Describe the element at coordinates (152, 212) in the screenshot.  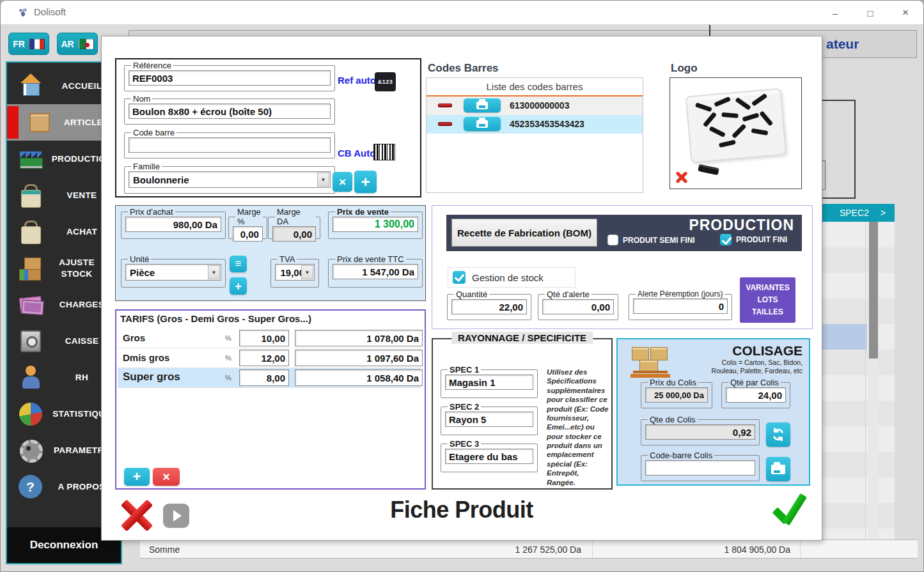
I see `prix-achat-label: Prix d'achat` at that location.